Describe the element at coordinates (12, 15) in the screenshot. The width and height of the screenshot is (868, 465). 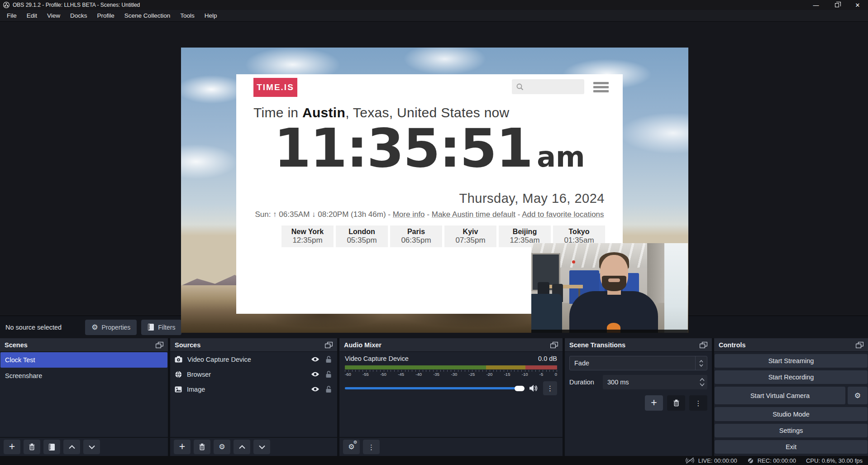
I see `menu-file: File` at that location.